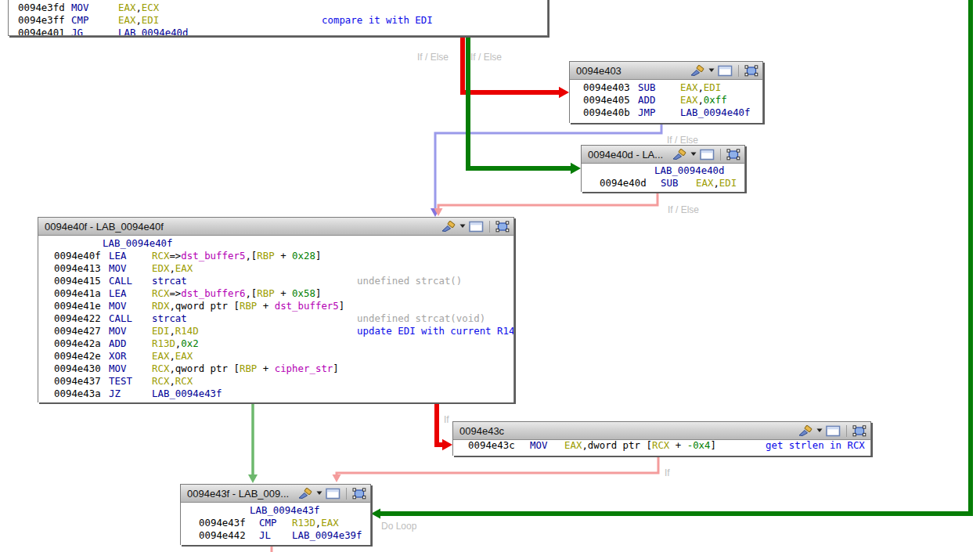 This screenshot has width=980, height=552. Describe the element at coordinates (315, 523) in the screenshot. I see `operands-field: R13D,EAX` at that location.